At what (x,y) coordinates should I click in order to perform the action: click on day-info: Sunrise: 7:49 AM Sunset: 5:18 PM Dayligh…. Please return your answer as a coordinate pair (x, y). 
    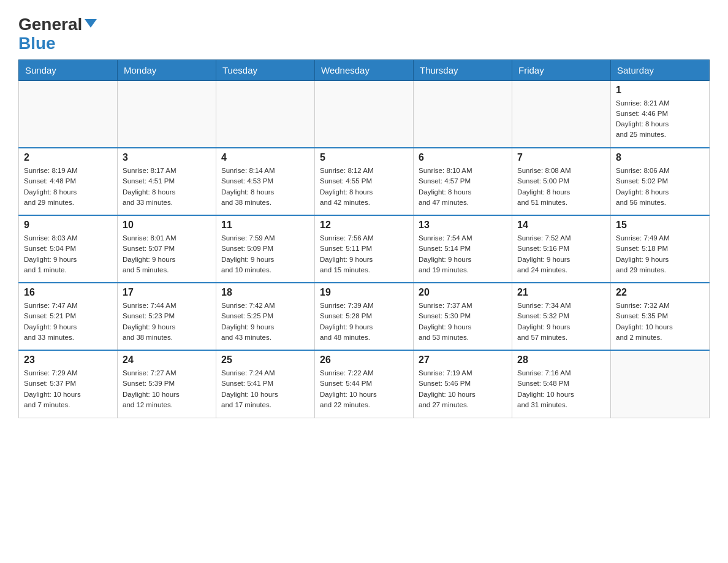
    Looking at the image, I should click on (660, 254).